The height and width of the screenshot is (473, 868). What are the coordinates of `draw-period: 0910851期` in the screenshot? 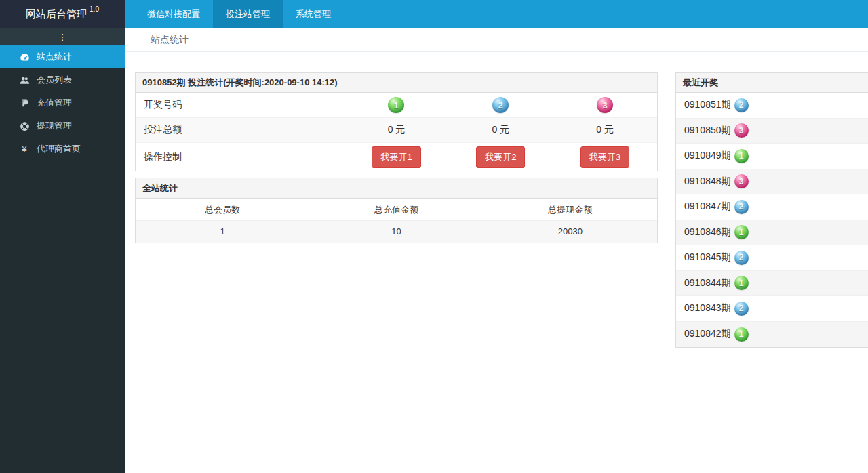 It's located at (708, 105).